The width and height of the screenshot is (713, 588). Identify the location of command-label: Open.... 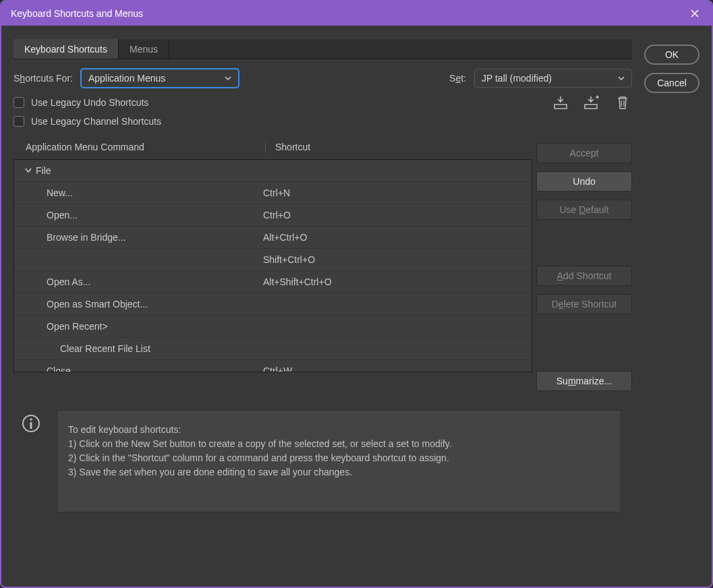
(62, 215).